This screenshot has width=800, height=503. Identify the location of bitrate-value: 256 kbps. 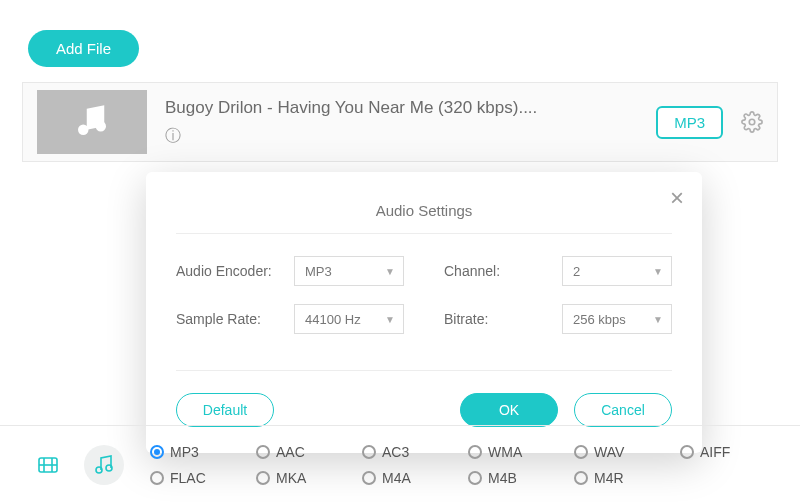
(600, 320).